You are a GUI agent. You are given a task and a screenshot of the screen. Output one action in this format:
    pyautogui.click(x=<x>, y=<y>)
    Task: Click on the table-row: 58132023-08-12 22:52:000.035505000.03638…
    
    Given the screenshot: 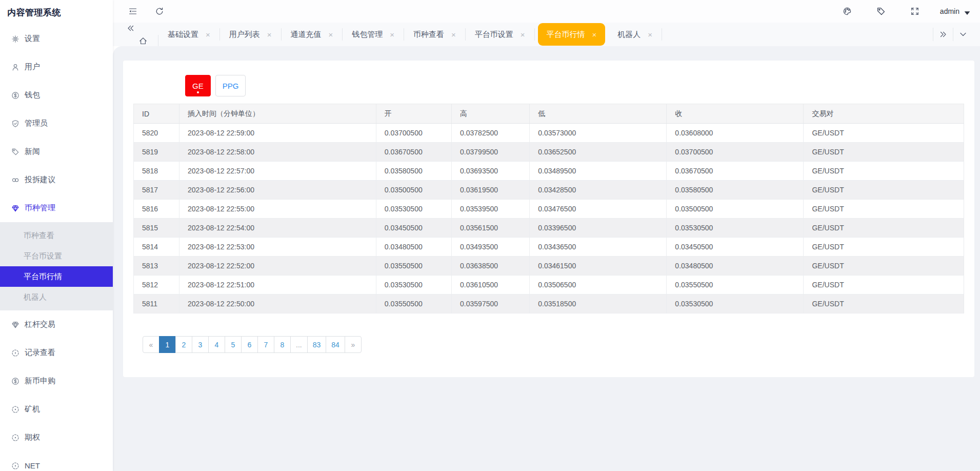 What is the action you would take?
    pyautogui.click(x=549, y=266)
    